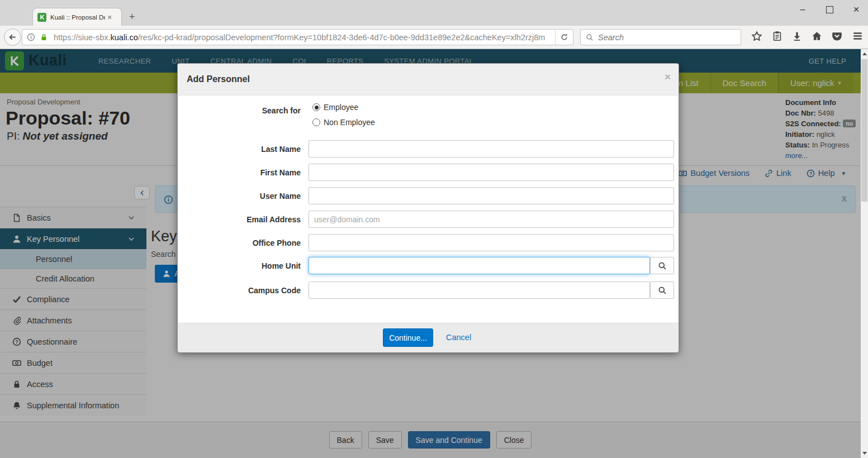 The image size is (868, 458). I want to click on kuali-favicon-icon, so click(42, 17).